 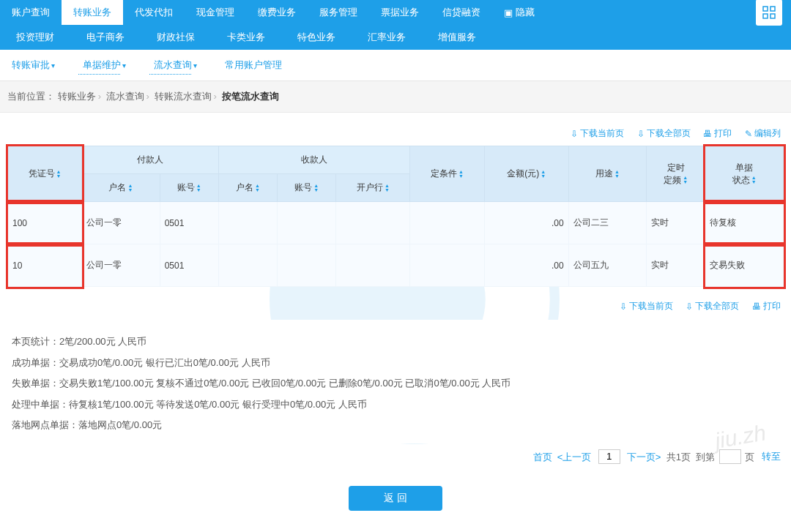 What do you see at coordinates (772, 306) in the screenshot?
I see `print-label-2: 打印` at bounding box center [772, 306].